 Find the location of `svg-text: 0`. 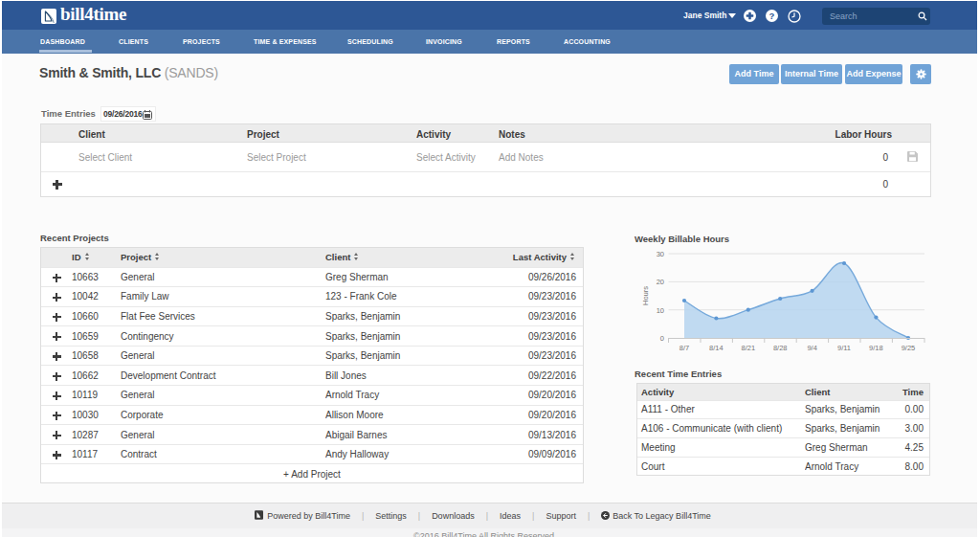

svg-text: 0 is located at coordinates (662, 339).